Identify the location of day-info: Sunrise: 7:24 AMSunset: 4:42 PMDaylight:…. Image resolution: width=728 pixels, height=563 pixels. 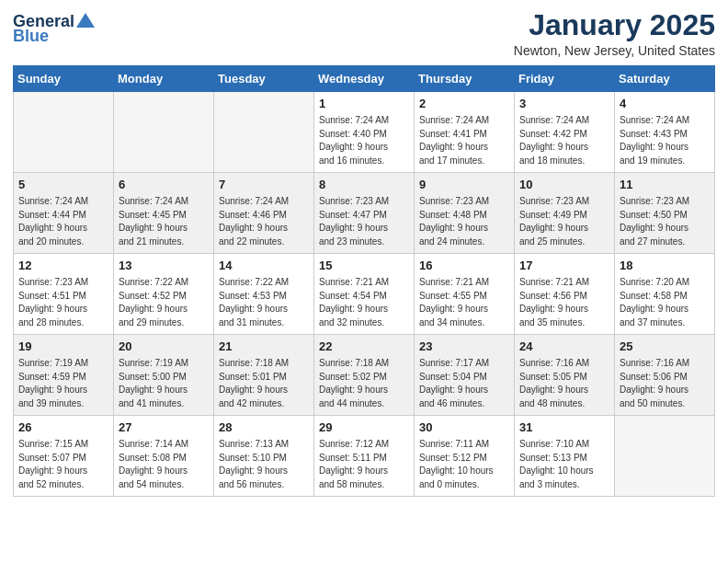
(564, 141).